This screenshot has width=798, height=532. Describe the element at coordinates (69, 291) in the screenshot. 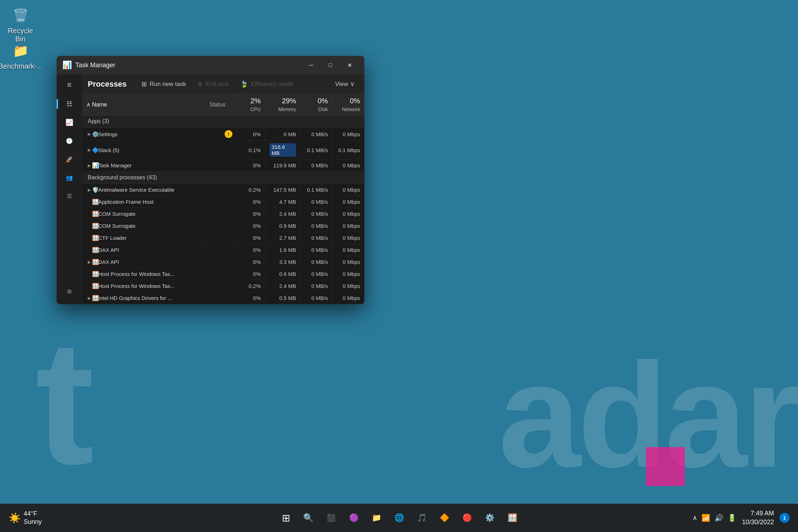

I see `sidebar-item-settings: ⚙` at that location.